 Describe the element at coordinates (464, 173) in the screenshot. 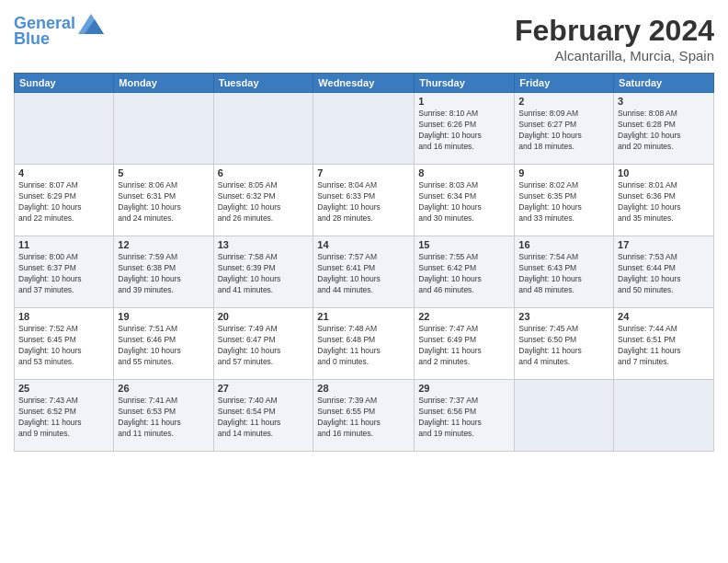

I see `day-number: 8` at that location.